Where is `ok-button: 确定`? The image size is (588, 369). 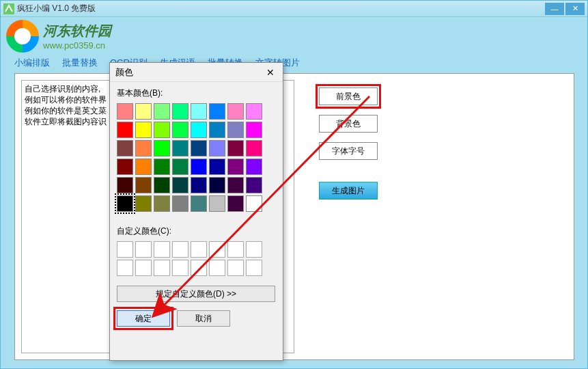
ok-button: 确定 is located at coordinates (143, 318).